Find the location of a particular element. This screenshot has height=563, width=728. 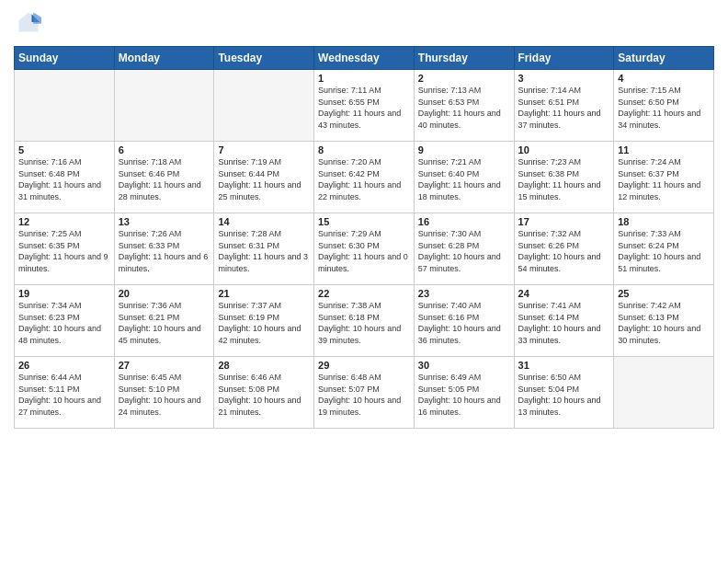

day-info: Sunrise: 7:23 AM Sunset: 6:38 PM Dayligh… is located at coordinates (564, 179).